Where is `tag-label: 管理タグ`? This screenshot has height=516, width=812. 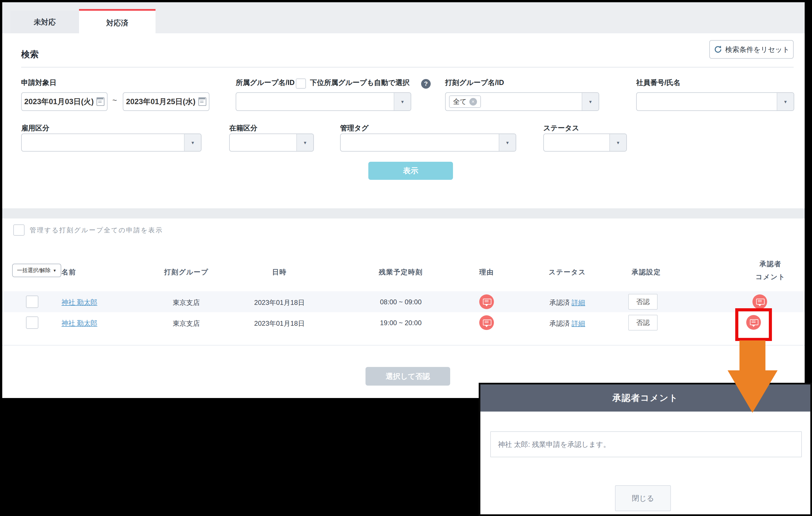
tag-label: 管理タグ is located at coordinates (354, 128).